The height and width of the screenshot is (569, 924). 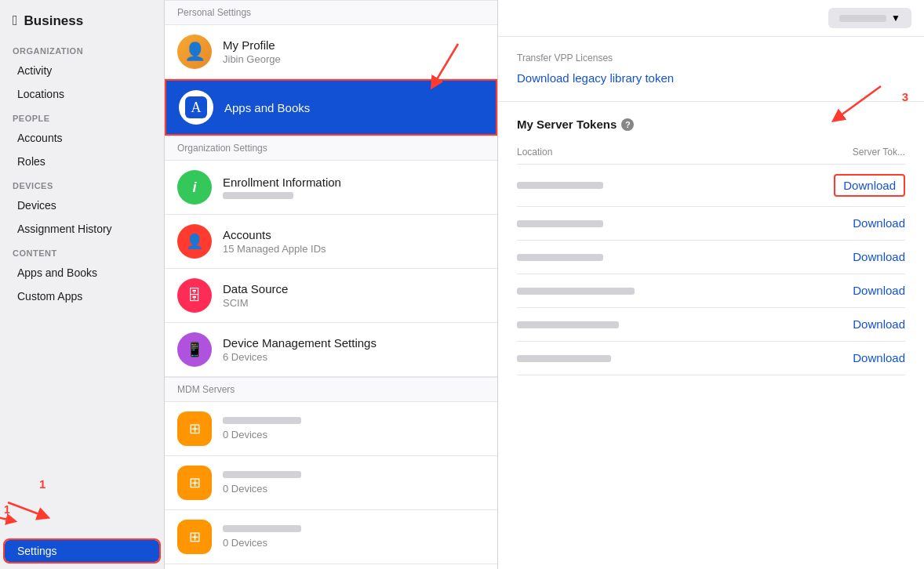 What do you see at coordinates (41, 94) in the screenshot?
I see `sidebar-item-label: Locations` at bounding box center [41, 94].